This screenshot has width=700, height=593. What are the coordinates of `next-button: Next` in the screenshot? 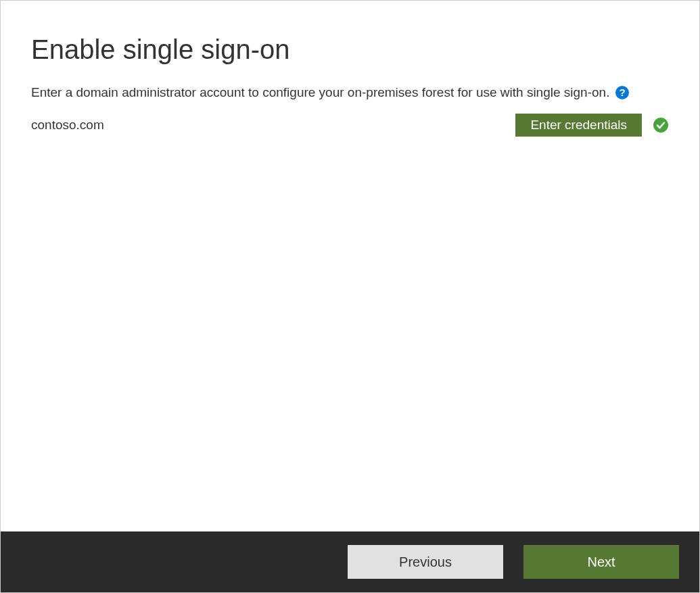 It's located at (601, 562).